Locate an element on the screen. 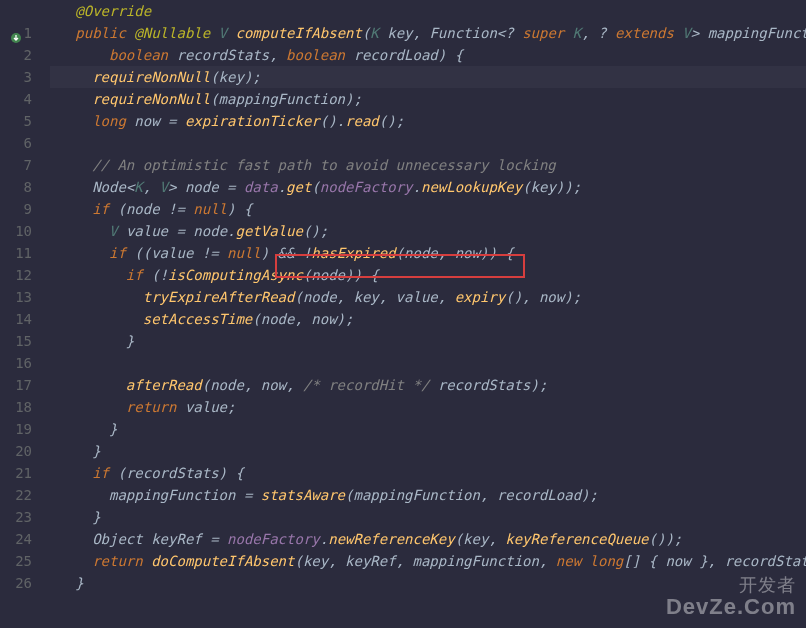 The height and width of the screenshot is (628, 806). field: data is located at coordinates (261, 187).